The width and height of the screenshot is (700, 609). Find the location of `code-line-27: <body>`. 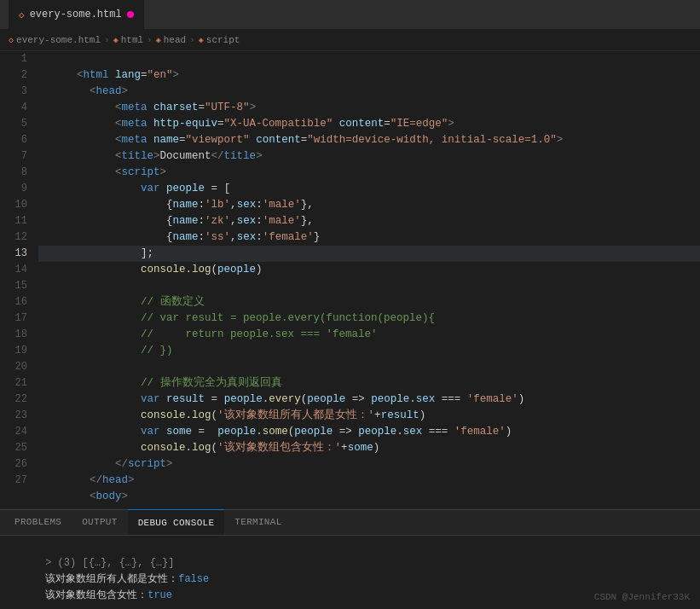

code-line-27: <body> is located at coordinates (369, 481).